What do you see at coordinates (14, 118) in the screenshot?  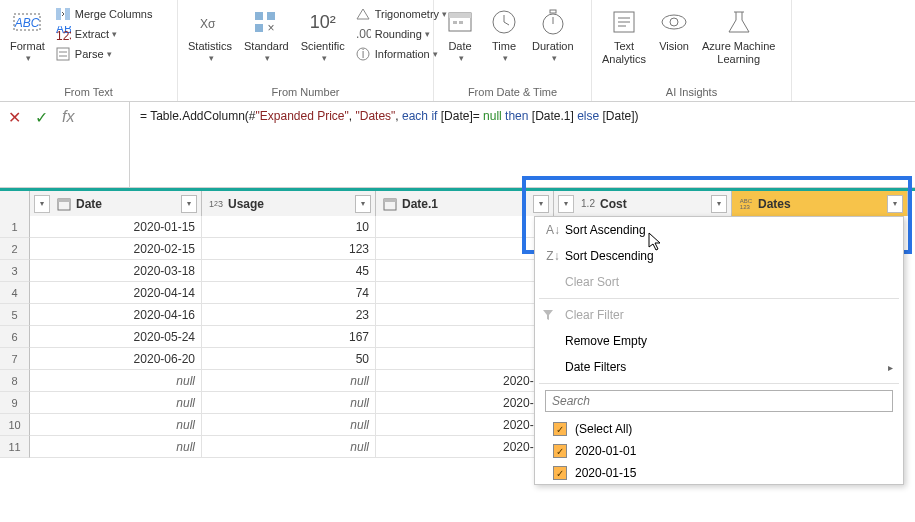 I see `cancel-icon: ✕` at bounding box center [14, 118].